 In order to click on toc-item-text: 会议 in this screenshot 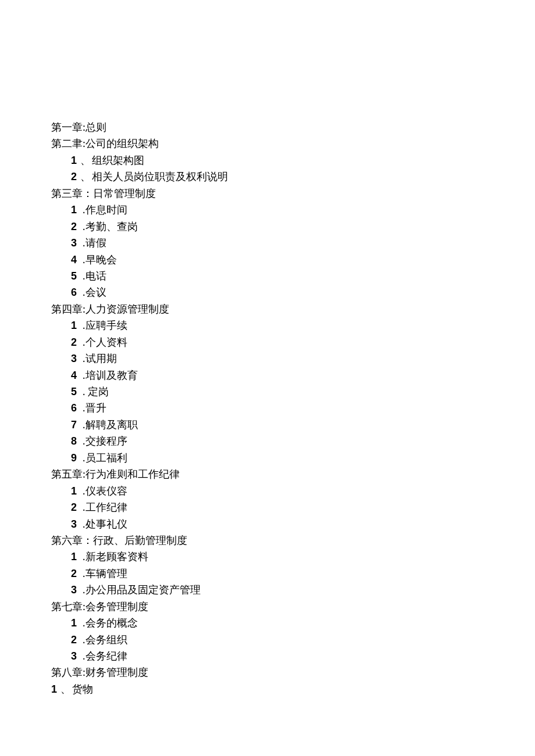, I will do `click(96, 292)`.